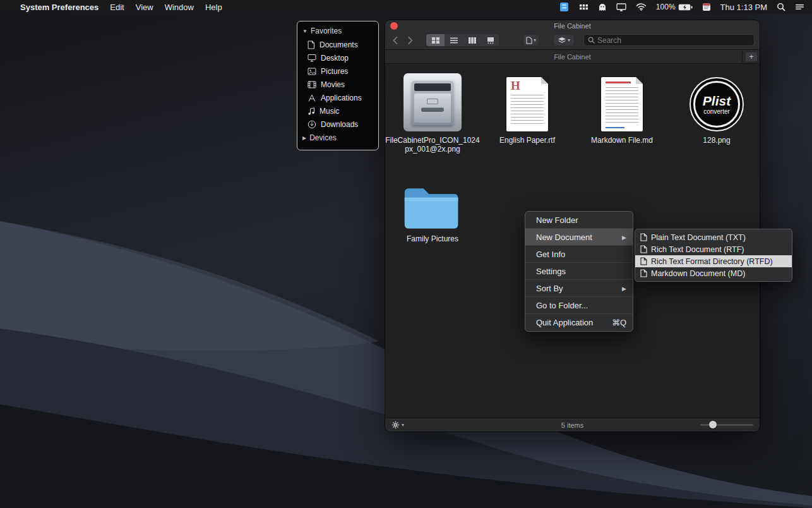  Describe the element at coordinates (622, 101) in the screenshot. I see `markdown-document-thumbnail` at that location.